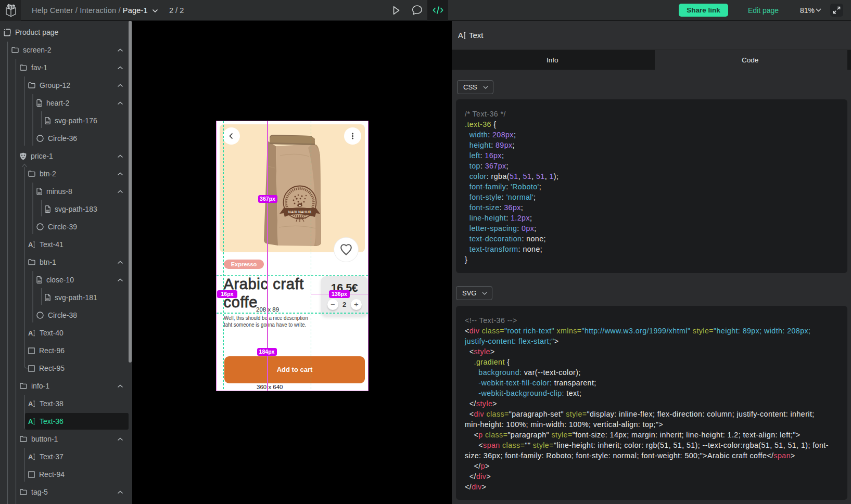 The image size is (851, 504). What do you see at coordinates (299, 212) in the screenshot?
I see `svg-text: NABI NAHUB` at bounding box center [299, 212].